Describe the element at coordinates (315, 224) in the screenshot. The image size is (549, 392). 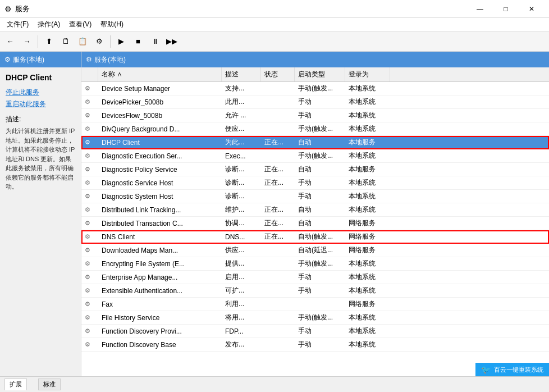
I see `table-row: ⚙ Distributed Transaction C... 协调... 正在.…` at that location.